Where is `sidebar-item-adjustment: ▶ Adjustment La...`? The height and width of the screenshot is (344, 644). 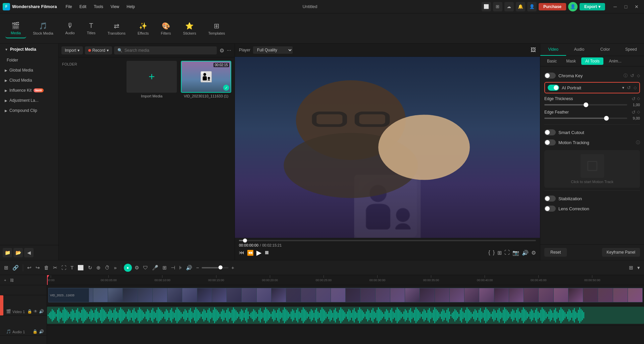
sidebar-item-adjustment: ▶ Adjustment La... is located at coordinates (29, 100).